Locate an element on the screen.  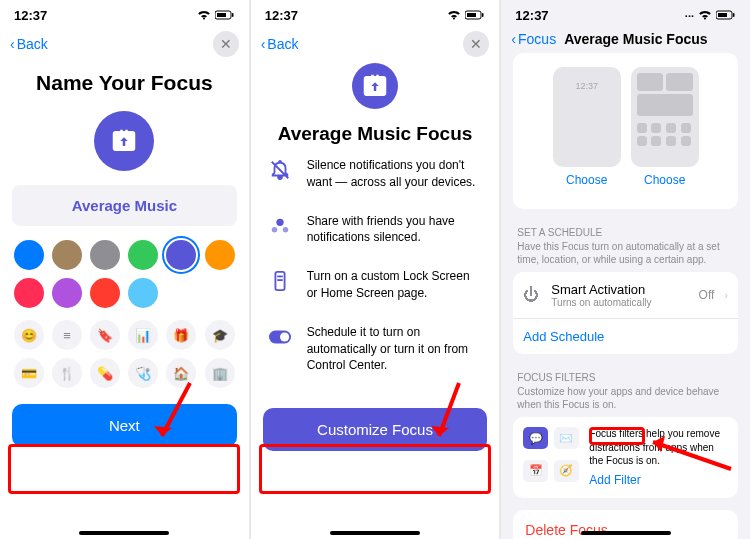
home-screen-preview: Choose is located at coordinates (665, 127).